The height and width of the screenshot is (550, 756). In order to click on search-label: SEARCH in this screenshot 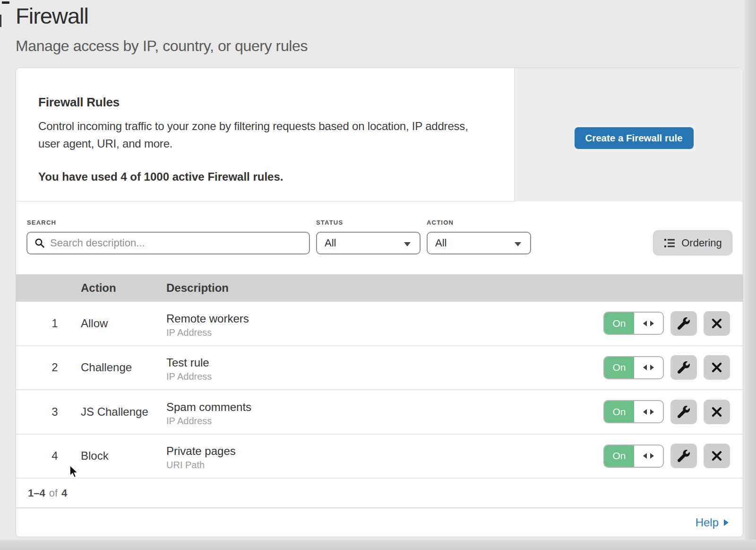, I will do `click(42, 222)`.